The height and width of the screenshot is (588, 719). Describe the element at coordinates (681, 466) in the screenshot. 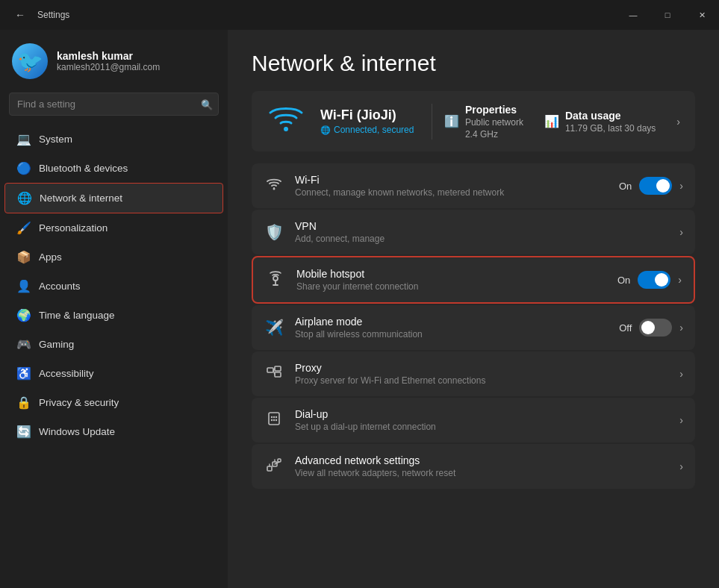

I see `advanced-row-chevron: ›` at that location.